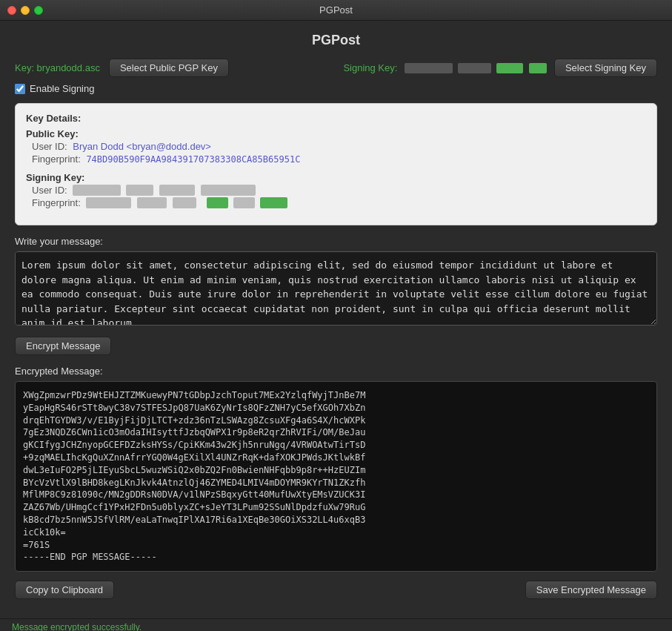  I want to click on window-title: PGPost, so click(336, 10).